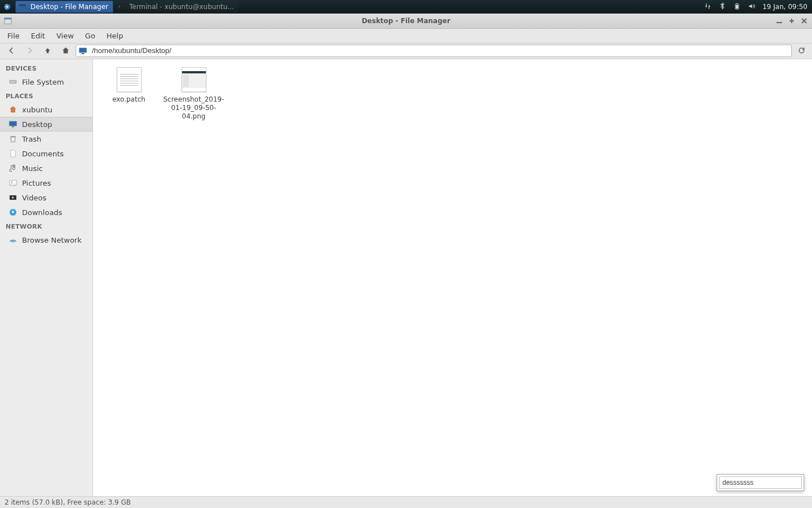 This screenshot has width=812, height=508. Describe the element at coordinates (46, 183) in the screenshot. I see `sidebar-item-pictures: Pictures` at that location.